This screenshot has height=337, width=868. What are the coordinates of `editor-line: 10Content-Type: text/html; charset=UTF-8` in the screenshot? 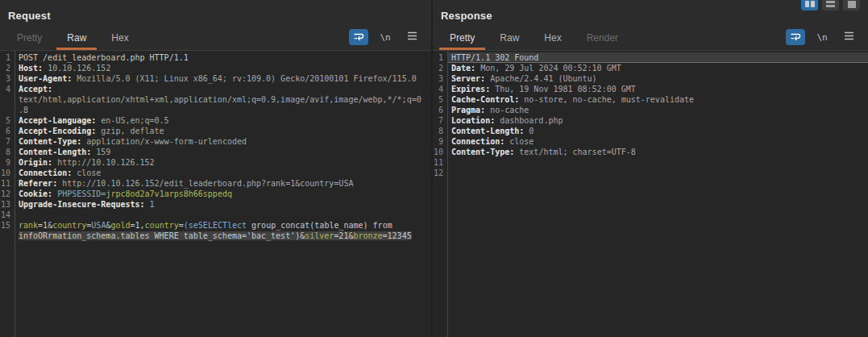 It's located at (650, 152).